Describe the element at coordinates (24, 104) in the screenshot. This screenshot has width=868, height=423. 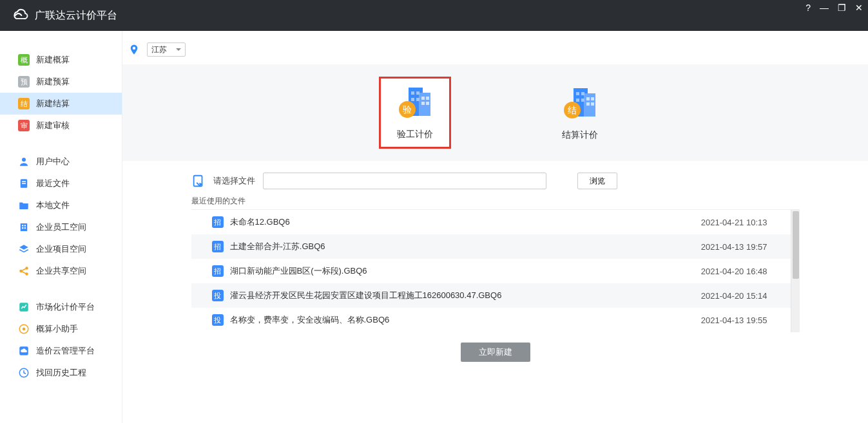
I see `结-icon: 结` at that location.